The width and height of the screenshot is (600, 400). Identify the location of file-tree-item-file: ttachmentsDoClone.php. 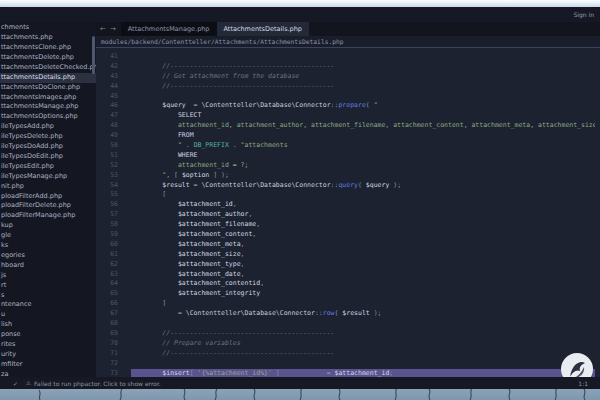
(48, 88).